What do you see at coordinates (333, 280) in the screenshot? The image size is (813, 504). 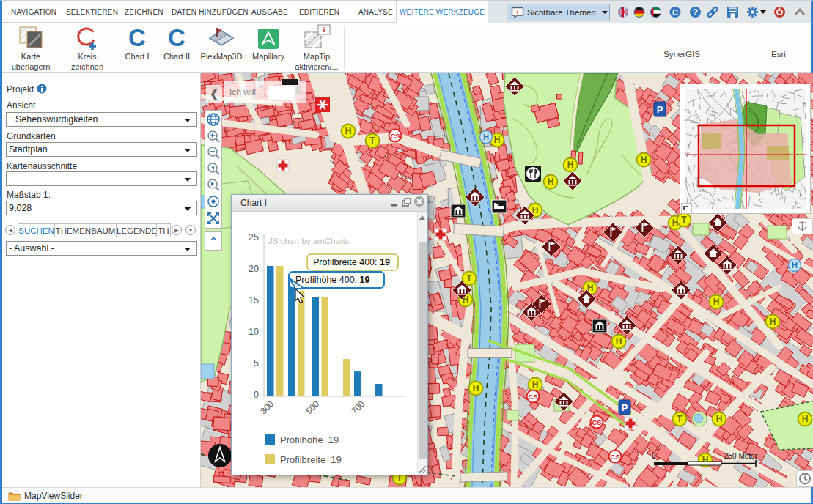 I see `svg-text: Profilhöhe 400: 19` at bounding box center [333, 280].